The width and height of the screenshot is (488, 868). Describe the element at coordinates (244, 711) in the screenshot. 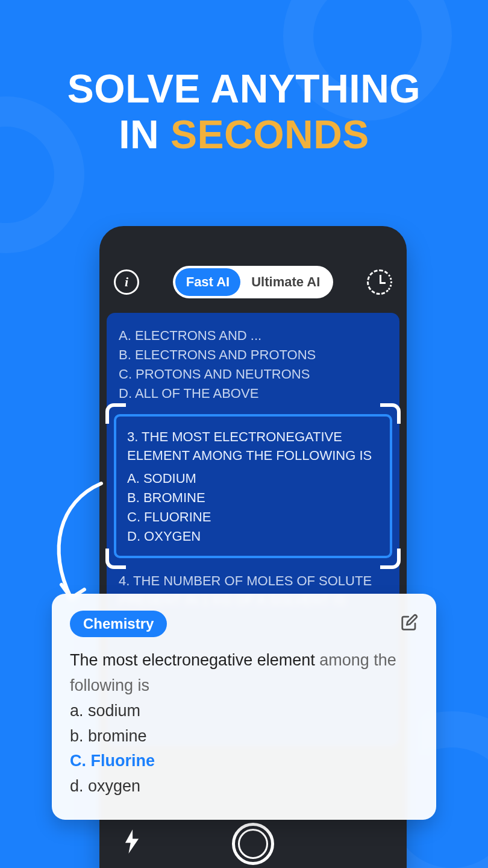

I see `option-a: a. sodium` at that location.